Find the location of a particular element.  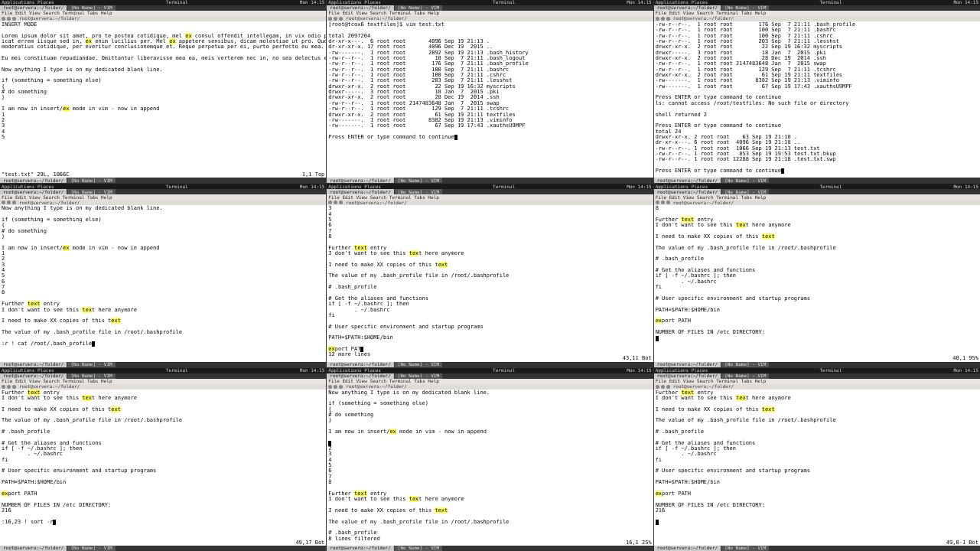

terminal-output: INSERT MODE Lorem ipsum dolor sit amet, … is located at coordinates (163, 81).